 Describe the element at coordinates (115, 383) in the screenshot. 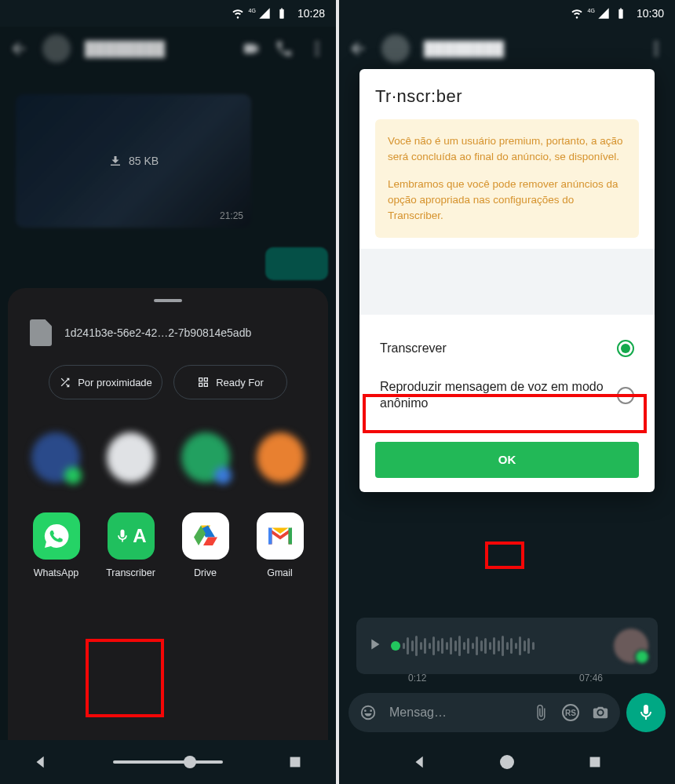

I see `proximity-label: Por proximidade` at that location.